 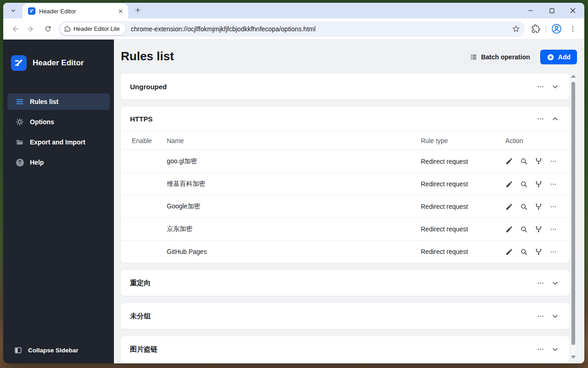 I want to click on chevron-up-icon, so click(x=555, y=119).